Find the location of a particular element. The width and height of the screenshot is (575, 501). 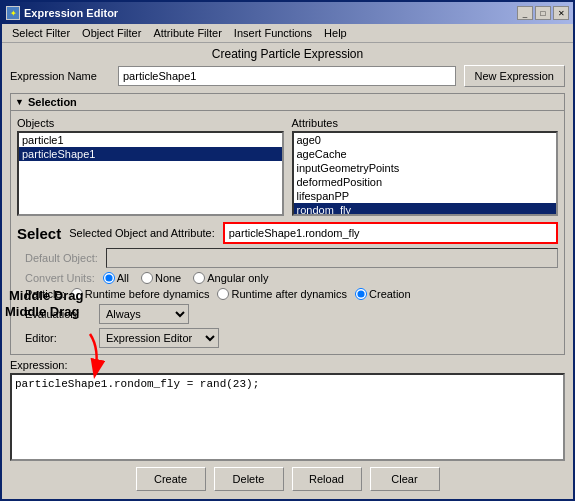

convert-angular-radio is located at coordinates (199, 278).